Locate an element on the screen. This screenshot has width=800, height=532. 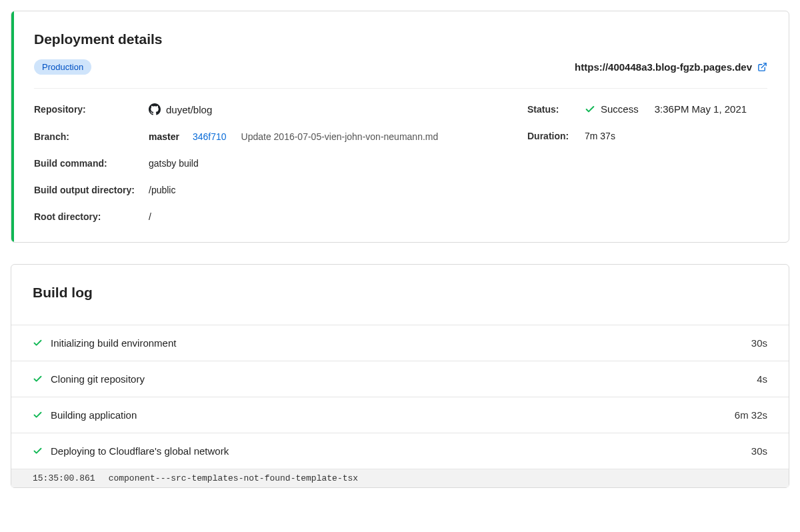
details-left-column: Repository: duyet/blog Branch: master 34… is located at coordinates (265, 163).